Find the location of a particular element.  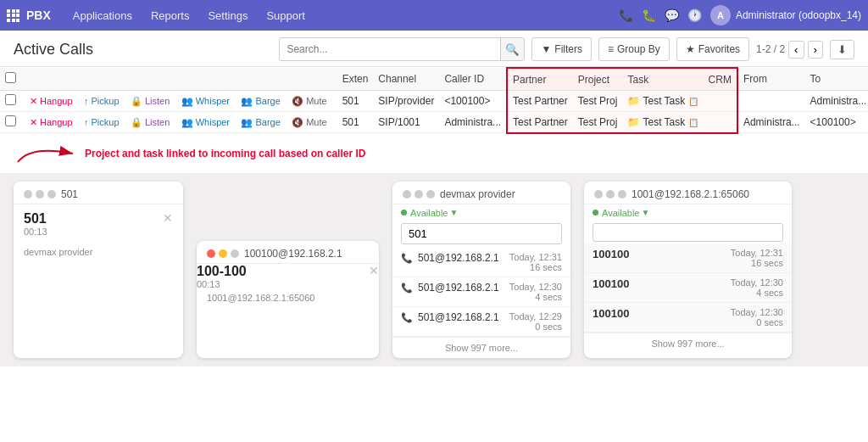

page-title: Active Calls is located at coordinates (53, 49).